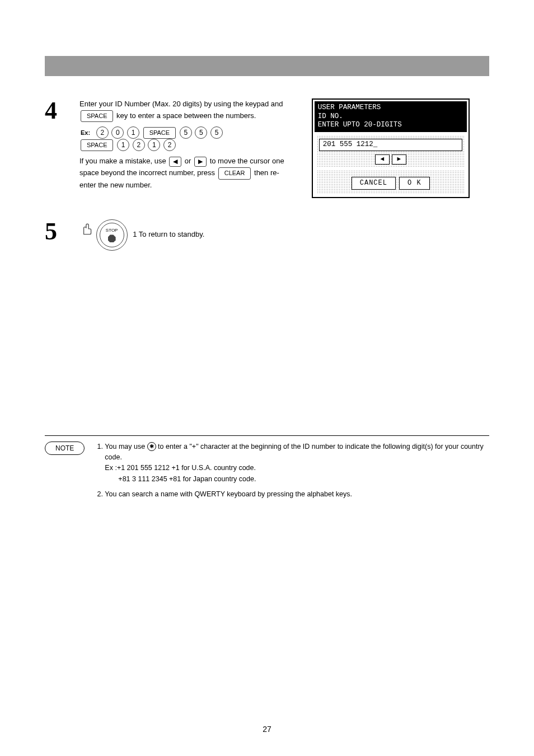 The image size is (534, 756). I want to click on note-separator: NOTE You may use ✱ to enter a "+" charac…, so click(267, 470).